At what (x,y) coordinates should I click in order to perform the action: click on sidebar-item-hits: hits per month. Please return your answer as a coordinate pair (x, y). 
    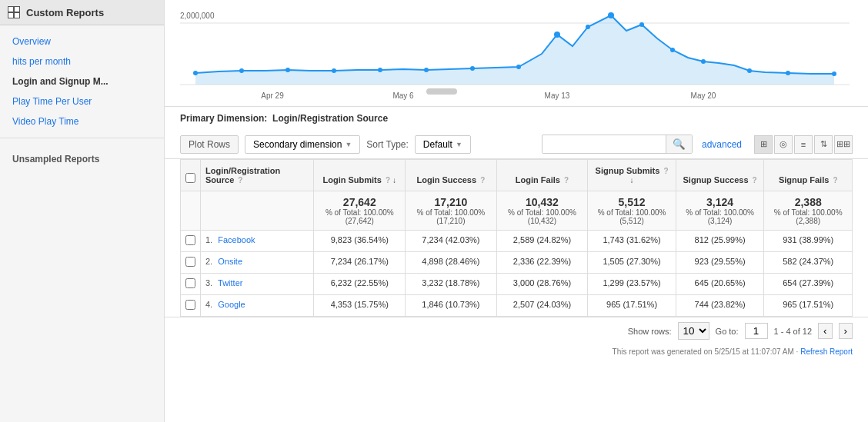
    Looking at the image, I should click on (82, 61).